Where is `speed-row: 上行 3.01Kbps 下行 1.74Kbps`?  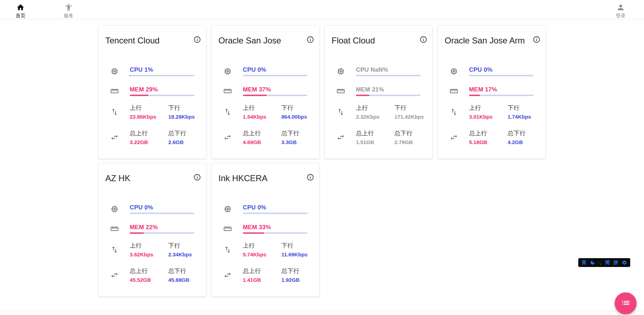 speed-row: 上行 3.01Kbps 下行 1.74Kbps is located at coordinates (492, 112).